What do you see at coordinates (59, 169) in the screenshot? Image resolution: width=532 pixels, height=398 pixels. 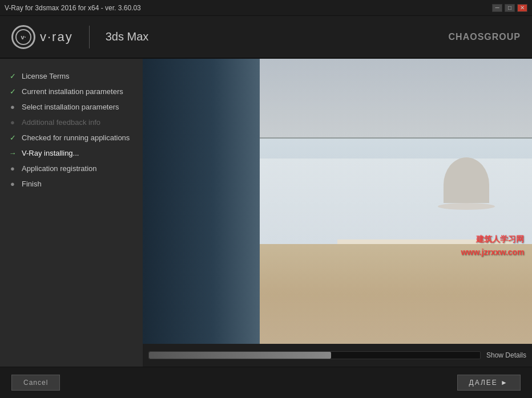 I see `sidebar-label-app-registration: Application registration` at bounding box center [59, 169].